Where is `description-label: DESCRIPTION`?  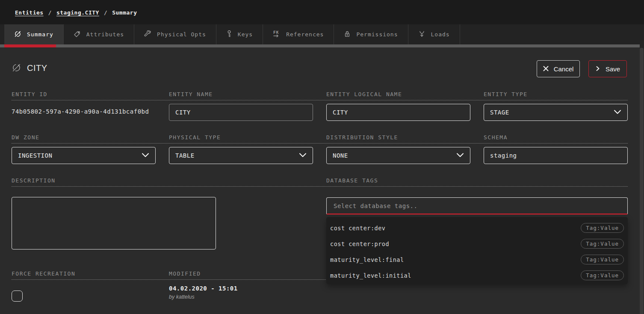
description-label: DESCRIPTION is located at coordinates (84, 181).